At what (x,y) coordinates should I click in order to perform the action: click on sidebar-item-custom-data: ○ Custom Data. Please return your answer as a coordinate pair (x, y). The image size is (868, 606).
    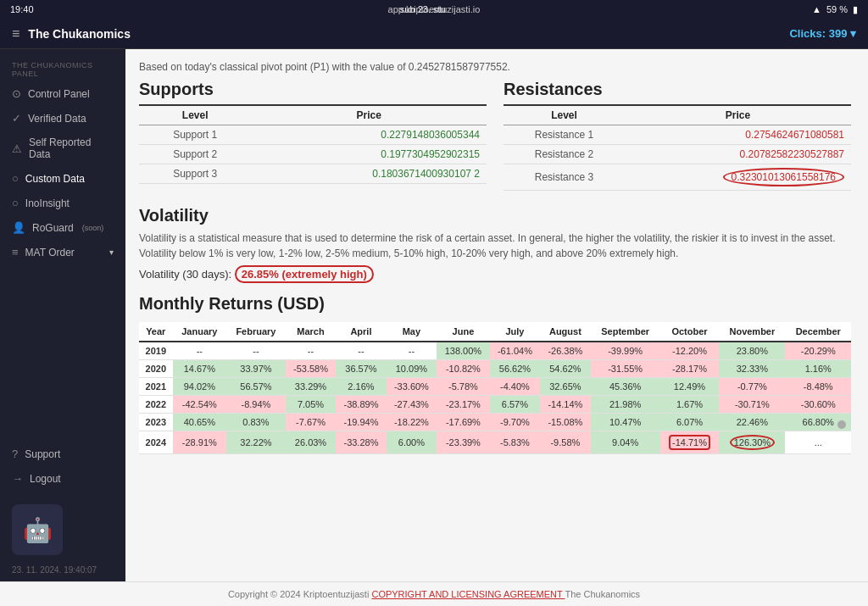
    Looking at the image, I should click on (63, 178).